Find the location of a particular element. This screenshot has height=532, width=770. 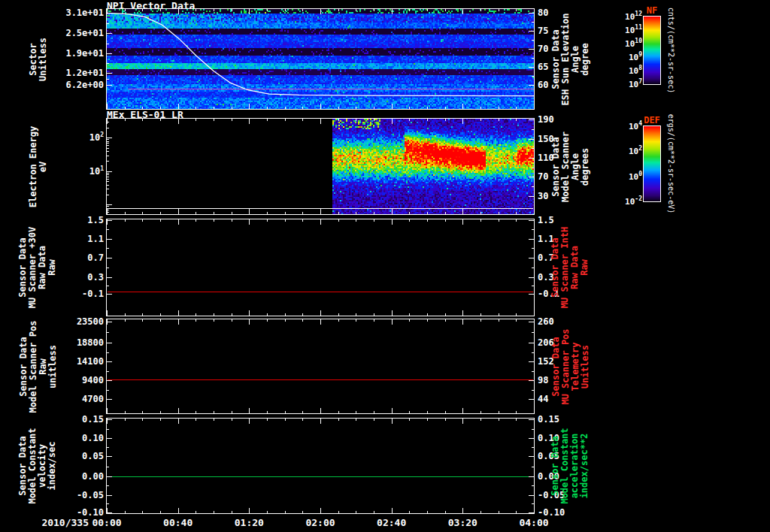

y-axis-label-right: Sensor DataMU Scanner IntHRaw DataRaw is located at coordinates (570, 268).